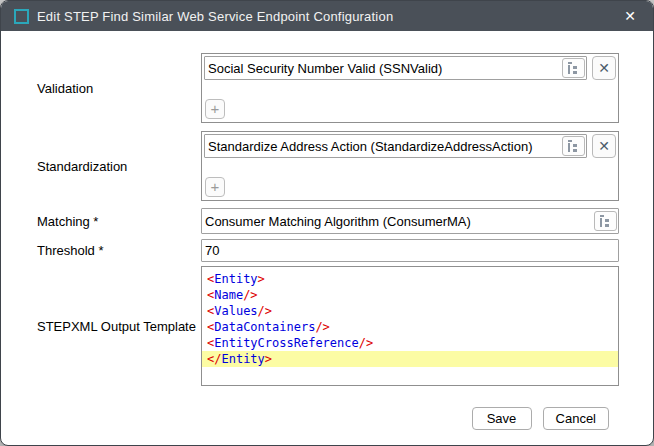 This screenshot has width=654, height=446. What do you see at coordinates (119, 326) in the screenshot?
I see `stepxml-label: STEPXML Output Template` at bounding box center [119, 326].